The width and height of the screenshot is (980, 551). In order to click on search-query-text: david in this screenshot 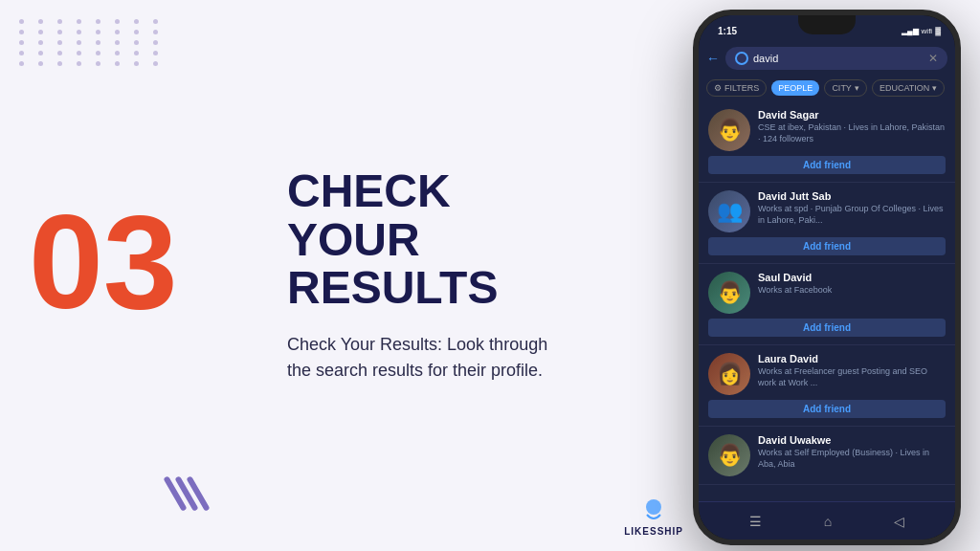, I will do `click(766, 58)`.